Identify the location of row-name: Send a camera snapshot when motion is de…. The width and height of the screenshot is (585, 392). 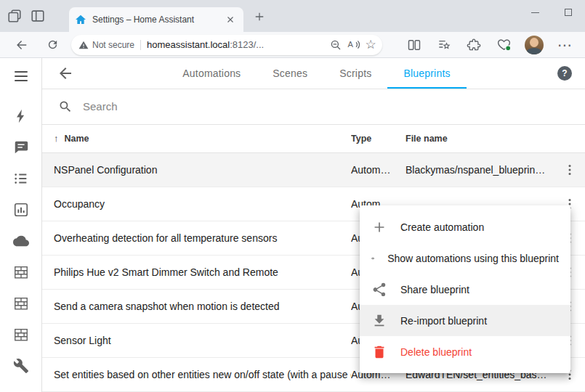
(196, 306).